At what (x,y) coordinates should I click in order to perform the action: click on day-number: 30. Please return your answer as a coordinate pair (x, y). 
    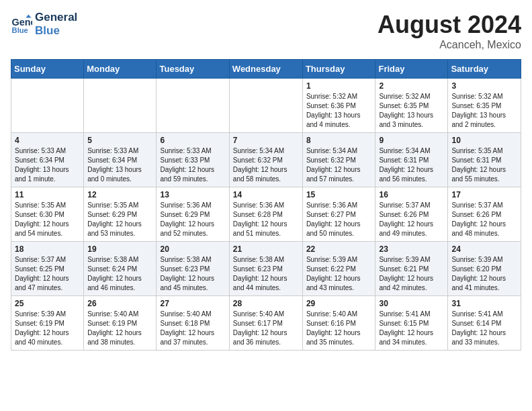
    Looking at the image, I should click on (411, 304).